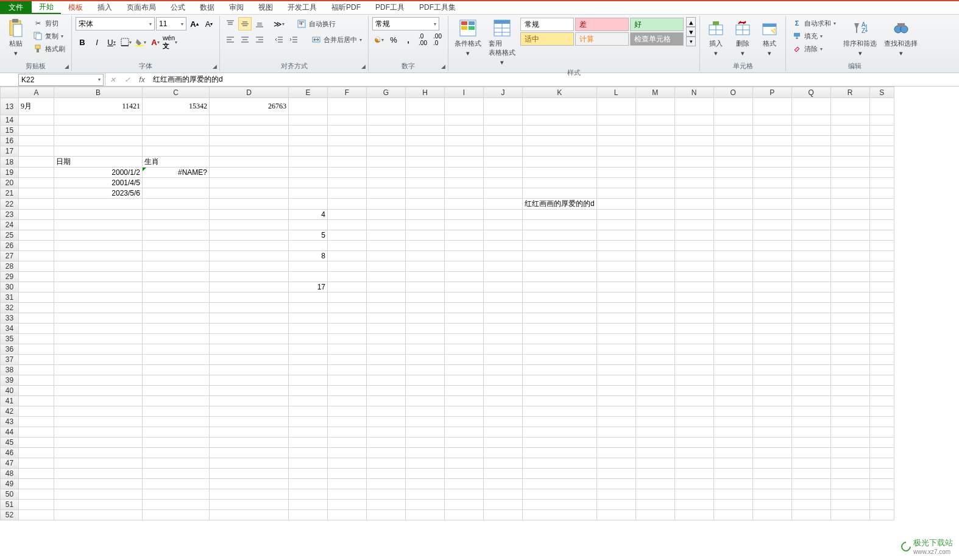 The height and width of the screenshot is (560, 959). I want to click on column-header: K, so click(560, 93).